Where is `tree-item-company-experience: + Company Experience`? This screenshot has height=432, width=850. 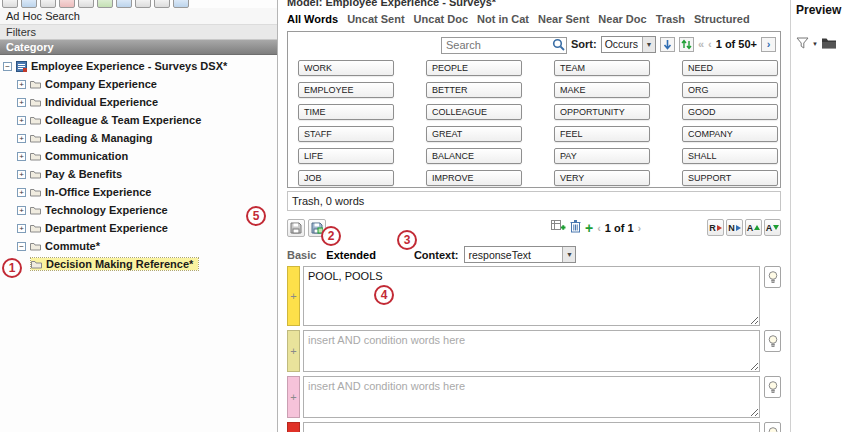
tree-item-company-experience: + Company Experience is located at coordinates (138, 84).